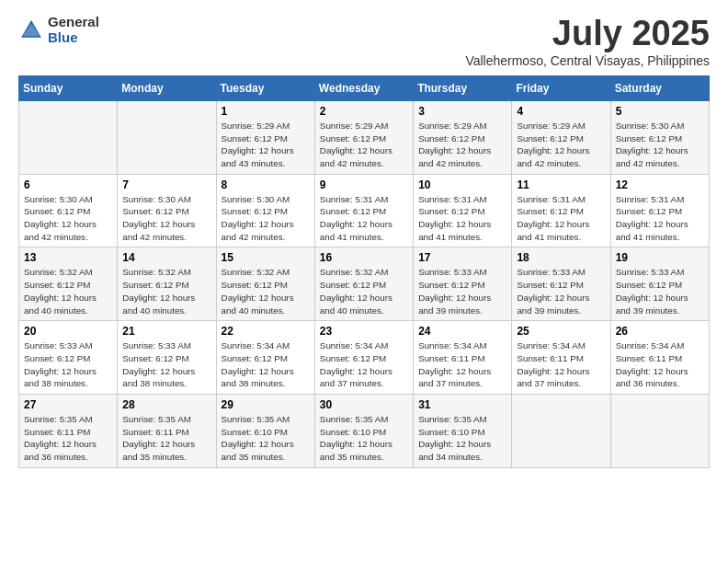 The image size is (728, 563). I want to click on day-number: 10, so click(462, 185).